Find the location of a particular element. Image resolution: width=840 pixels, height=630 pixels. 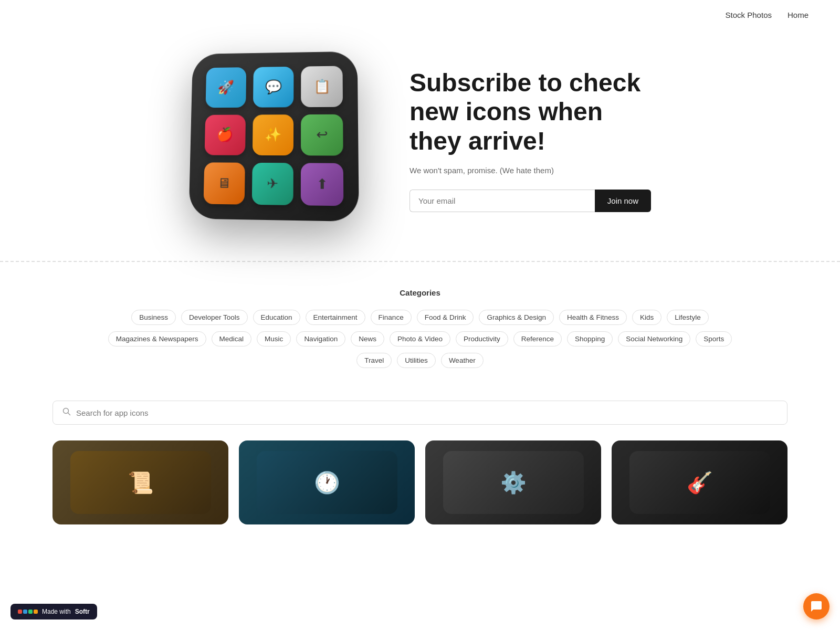

app-icon-4: 🍎 is located at coordinates (225, 135).